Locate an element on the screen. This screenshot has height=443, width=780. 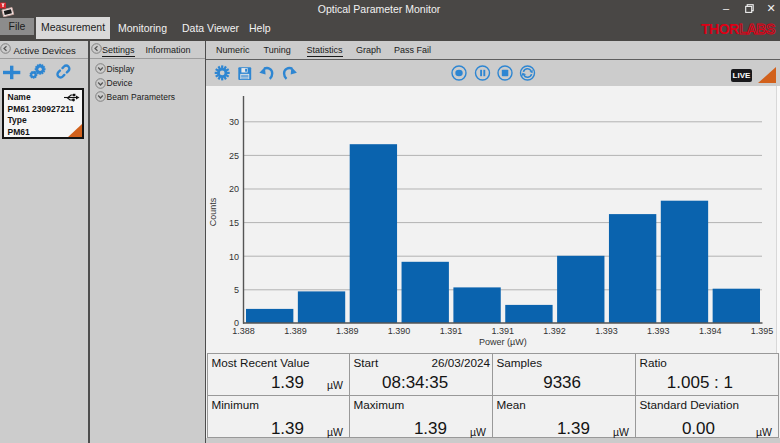
svg-text: 5 is located at coordinates (236, 290).